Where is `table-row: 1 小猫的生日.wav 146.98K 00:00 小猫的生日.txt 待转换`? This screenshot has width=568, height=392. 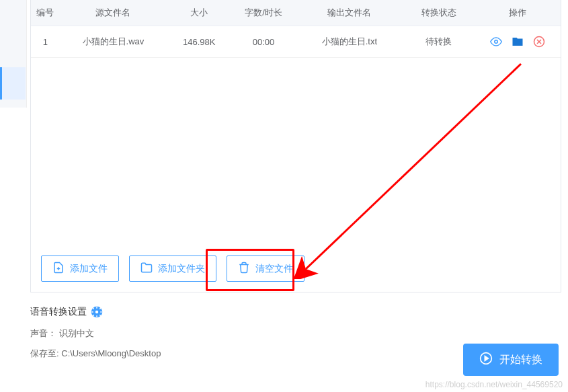
table-row: 1 小猫的生日.wav 146.98K 00:00 小猫的生日.txt 待转换 is located at coordinates (296, 42).